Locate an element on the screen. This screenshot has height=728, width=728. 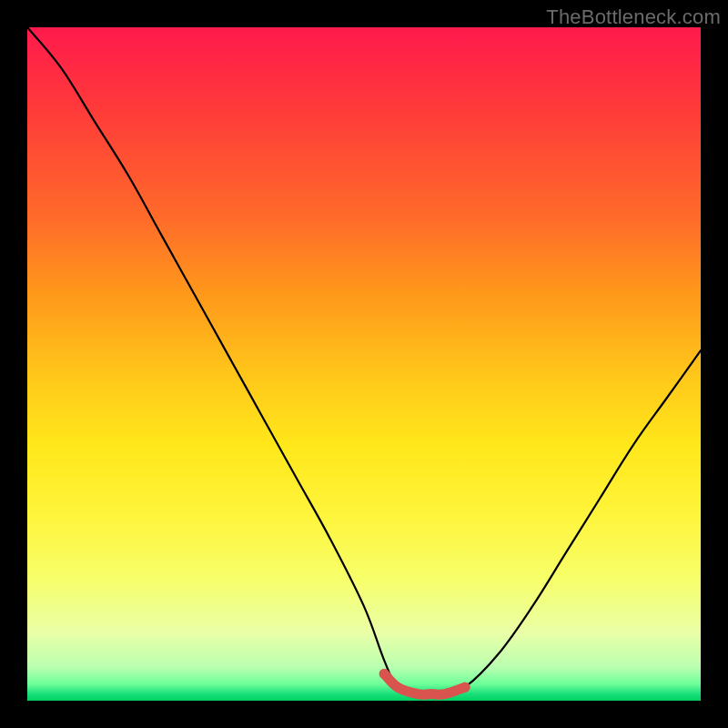
highlight-start-dot is located at coordinates (384, 673).